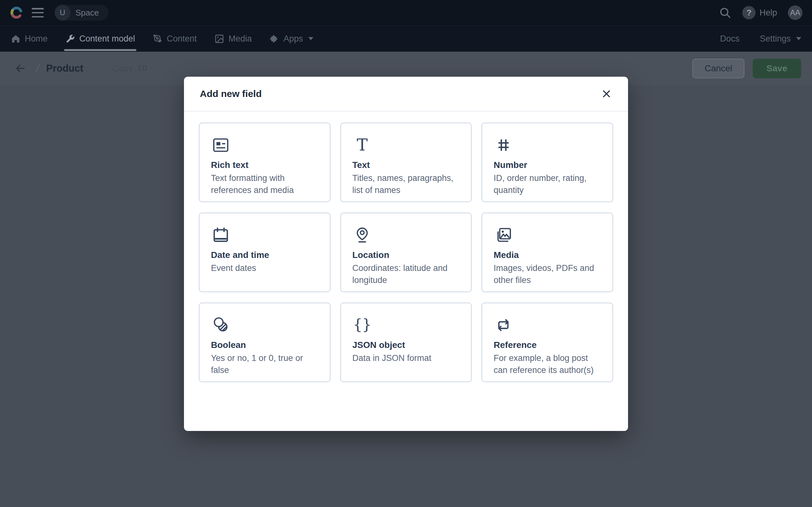 The image size is (812, 507). I want to click on question-mark-icon: ?, so click(749, 13).